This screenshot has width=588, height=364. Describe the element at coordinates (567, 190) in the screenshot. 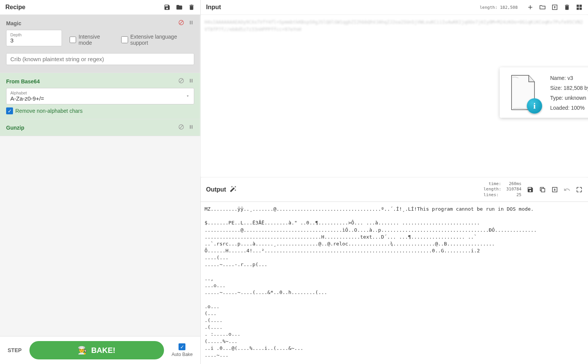

I see `undo-icon` at that location.